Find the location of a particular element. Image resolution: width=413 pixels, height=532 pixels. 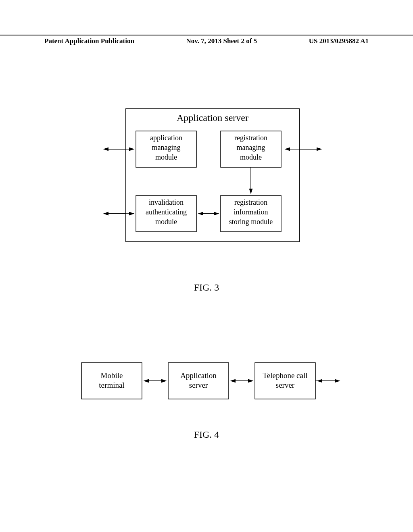

invalid-auth-l2: authenticating is located at coordinates (166, 212).